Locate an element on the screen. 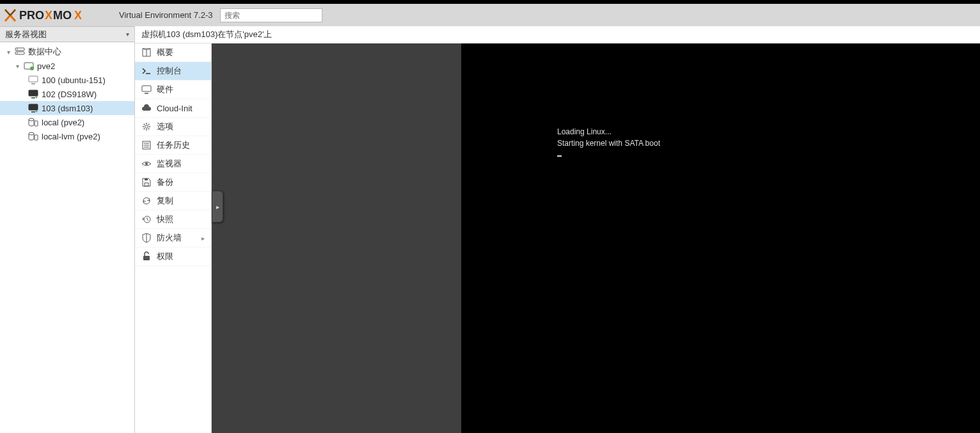 This screenshot has height=433, width=980. monitor-icon is located at coordinates (146, 90).